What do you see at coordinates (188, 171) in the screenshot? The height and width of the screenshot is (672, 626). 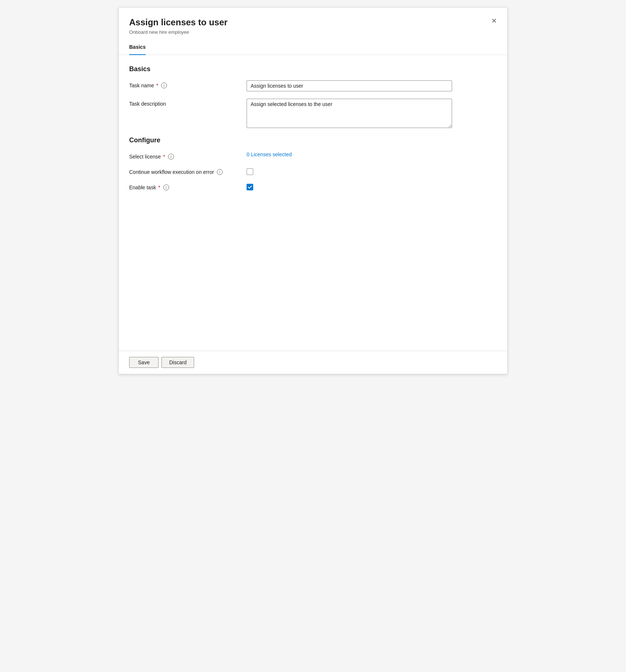 I see `continue-on-error-label: Continue workflow execution on error i` at bounding box center [188, 171].